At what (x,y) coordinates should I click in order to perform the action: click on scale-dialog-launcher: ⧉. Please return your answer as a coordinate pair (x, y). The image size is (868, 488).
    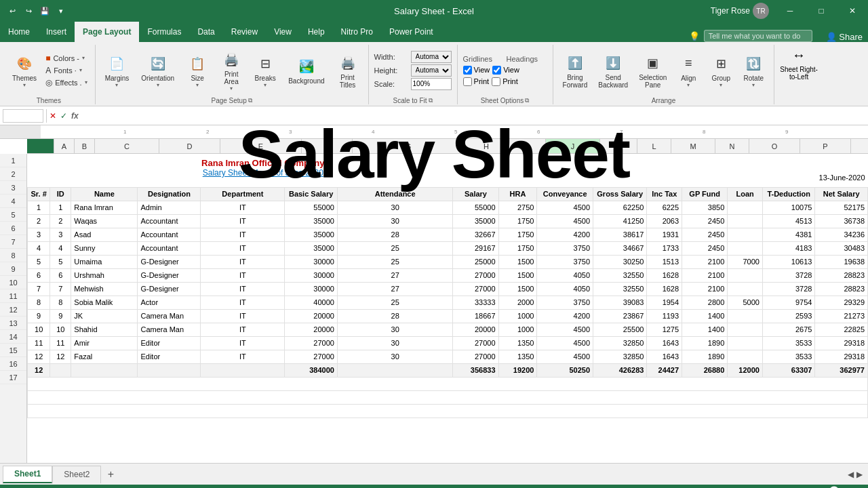
    Looking at the image, I should click on (431, 100).